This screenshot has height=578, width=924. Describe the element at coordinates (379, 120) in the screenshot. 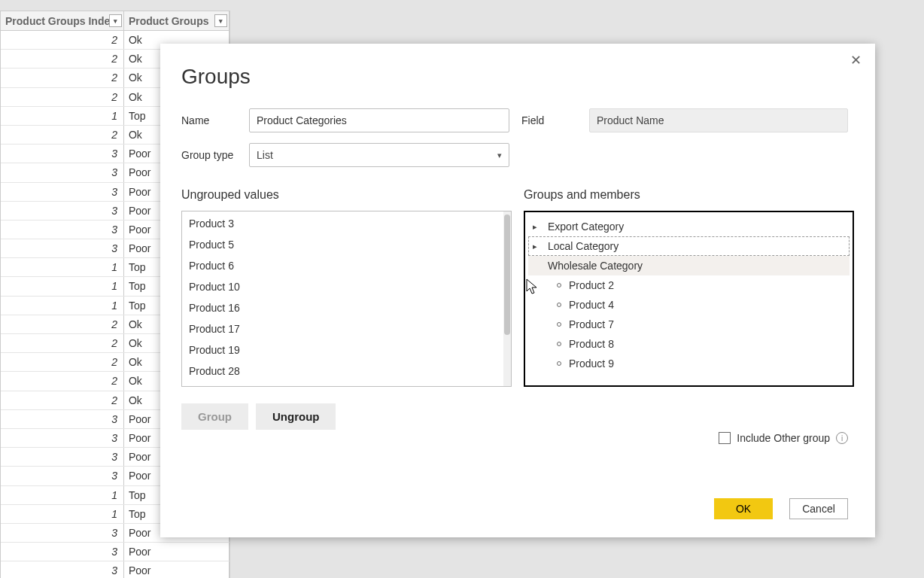

I see `name-input` at that location.